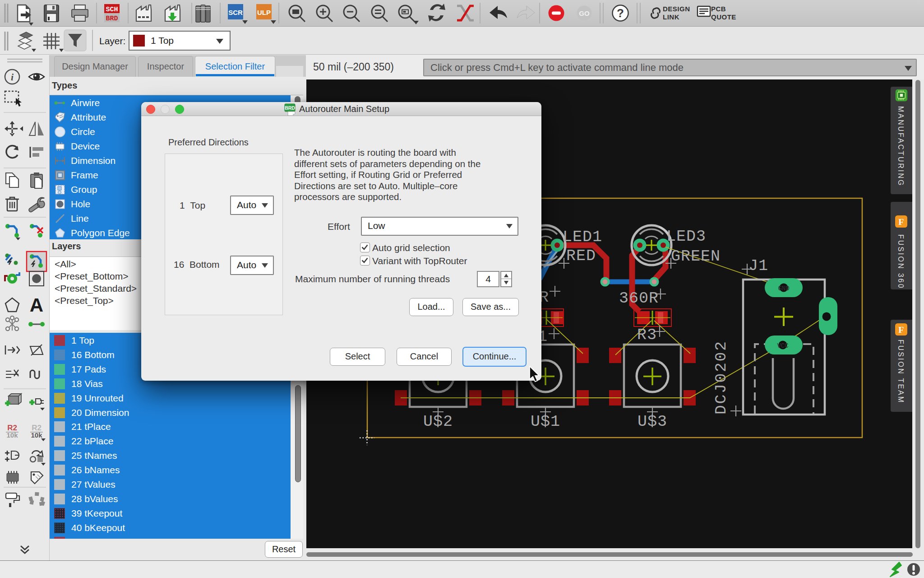 The image size is (924, 578). What do you see at coordinates (13, 77) in the screenshot?
I see `svg-text: i` at bounding box center [13, 77].